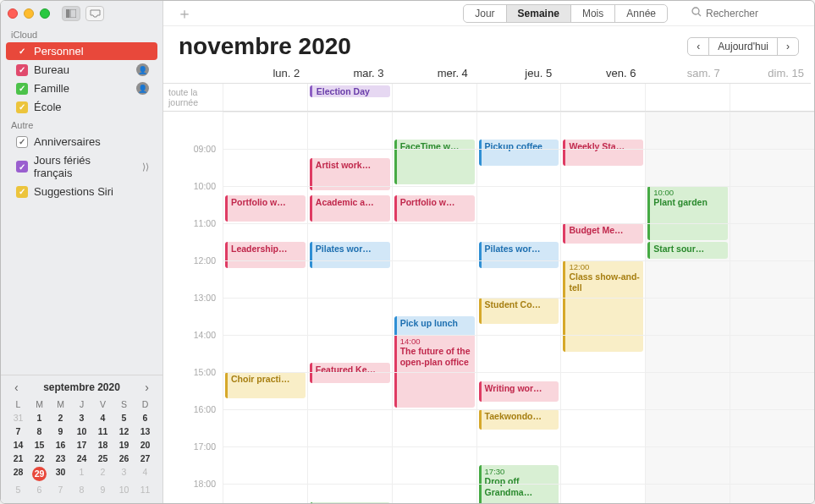  I want to click on calendar-item: ✓Personnel, so click(81, 51).